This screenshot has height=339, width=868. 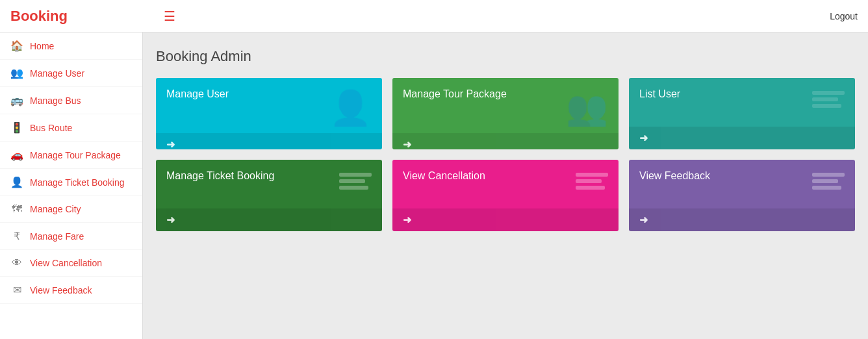 I want to click on header-left: Booking ☰, so click(x=93, y=16).